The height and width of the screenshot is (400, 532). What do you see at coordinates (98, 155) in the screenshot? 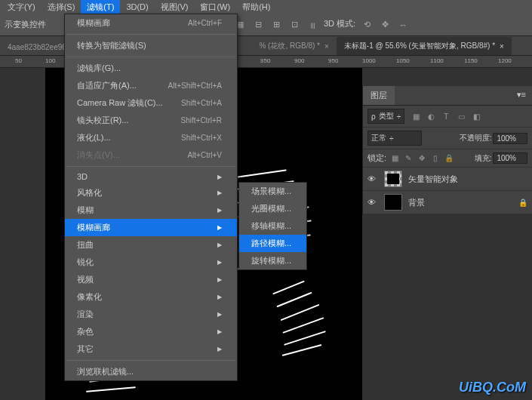
I see `menu-label: 消失点(V)...` at bounding box center [98, 155].